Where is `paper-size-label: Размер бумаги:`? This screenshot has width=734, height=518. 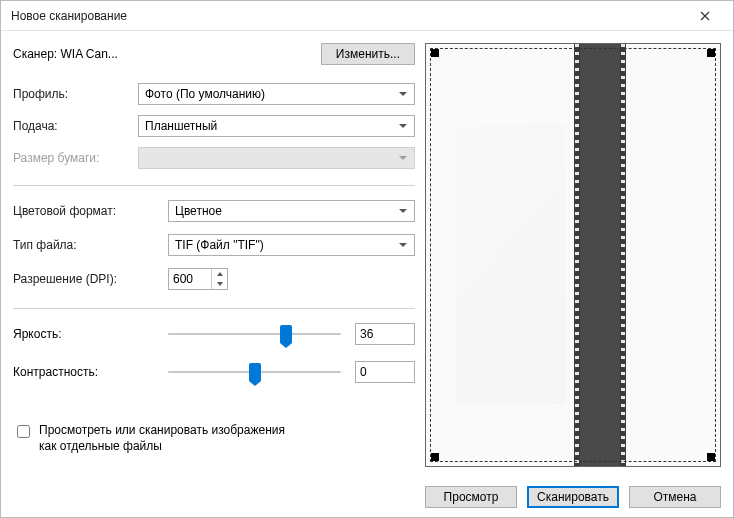 paper-size-label: Размер бумаги: is located at coordinates (76, 158).